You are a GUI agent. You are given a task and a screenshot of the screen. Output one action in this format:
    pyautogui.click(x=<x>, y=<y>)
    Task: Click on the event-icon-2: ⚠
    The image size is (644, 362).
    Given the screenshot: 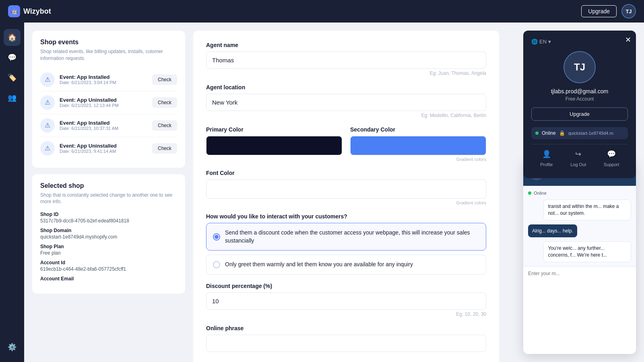 What is the action you would take?
    pyautogui.click(x=47, y=125)
    